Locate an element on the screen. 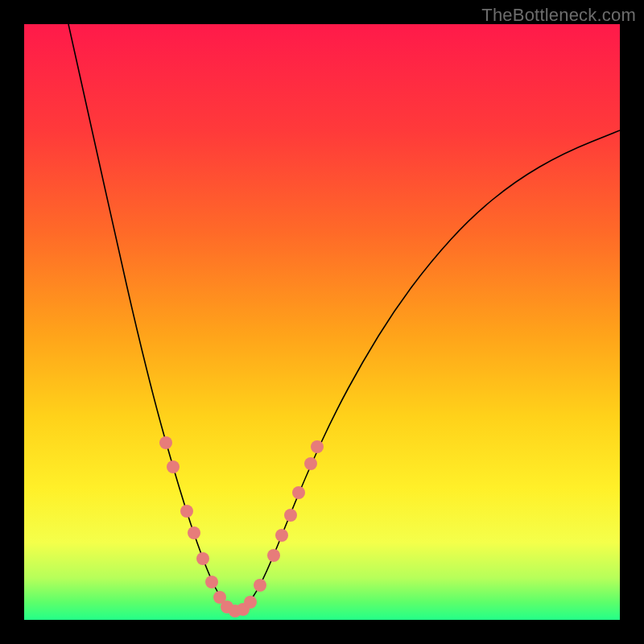 The image size is (644, 644). marker-group is located at coordinates (242, 526).